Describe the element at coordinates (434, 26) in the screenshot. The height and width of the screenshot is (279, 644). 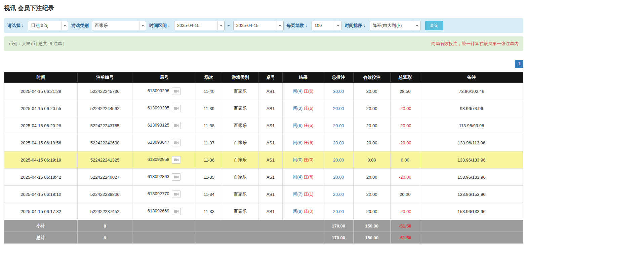
I see `search-button: 查询` at that location.